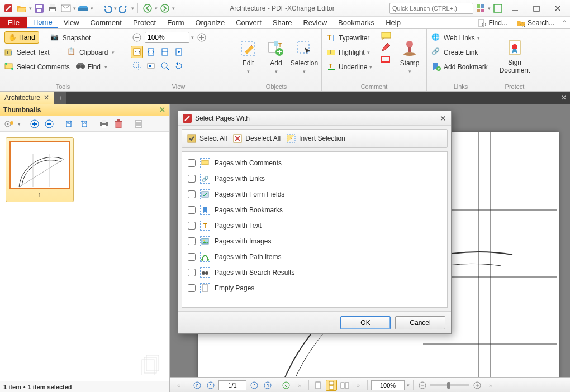  Describe the element at coordinates (352, 38) in the screenshot. I see `typewriter-button: TTypewriter` at that location.